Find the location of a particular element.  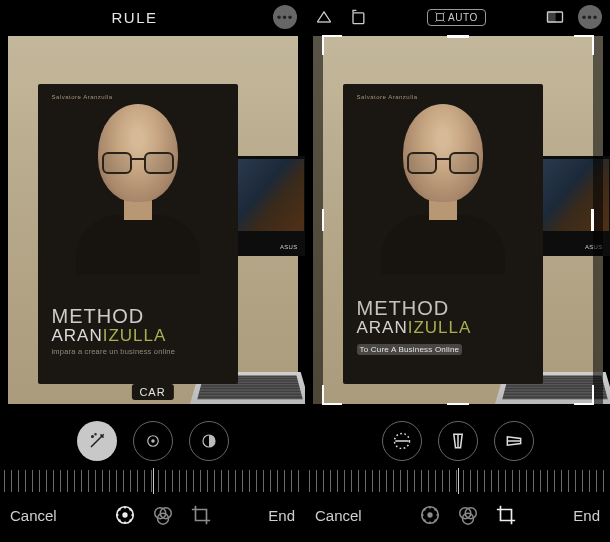

topbar-right: AUTO ••• is located at coordinates (458, 17).